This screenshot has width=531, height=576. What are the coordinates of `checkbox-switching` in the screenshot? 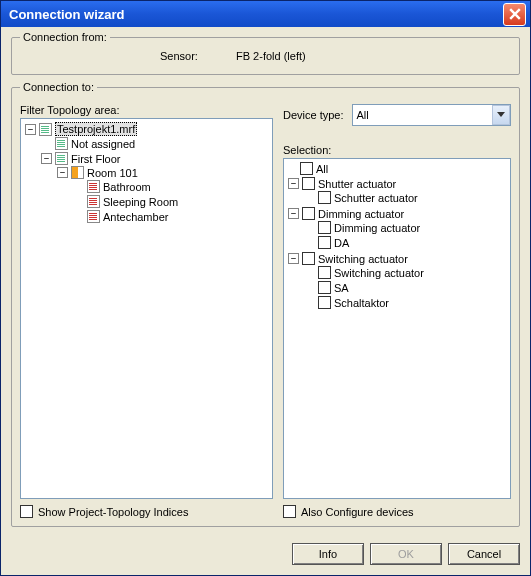 It's located at (308, 258).